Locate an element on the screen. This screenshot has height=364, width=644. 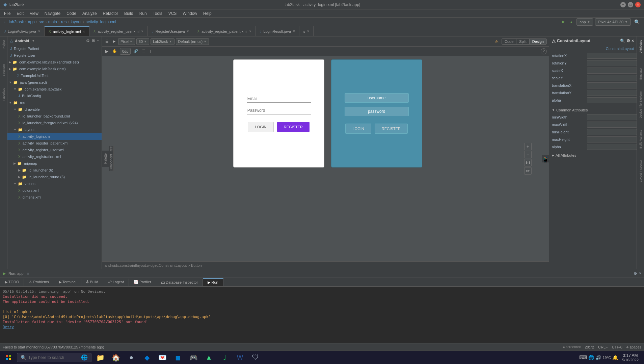
tab-close-registeruser: × is located at coordinates (188, 31).